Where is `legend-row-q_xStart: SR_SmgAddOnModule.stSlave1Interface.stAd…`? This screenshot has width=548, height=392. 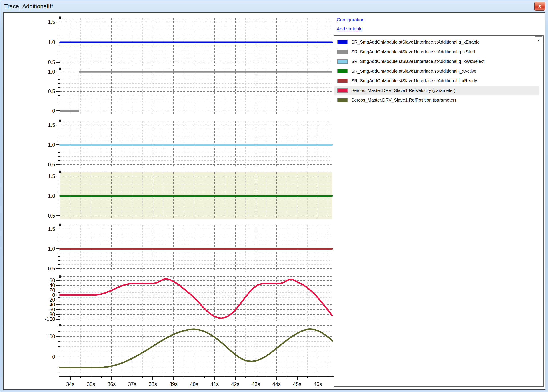
legend-row-q_xStart: SR_SmgAddOnModule.stSlave1Interface.stAd… is located at coordinates (436, 52).